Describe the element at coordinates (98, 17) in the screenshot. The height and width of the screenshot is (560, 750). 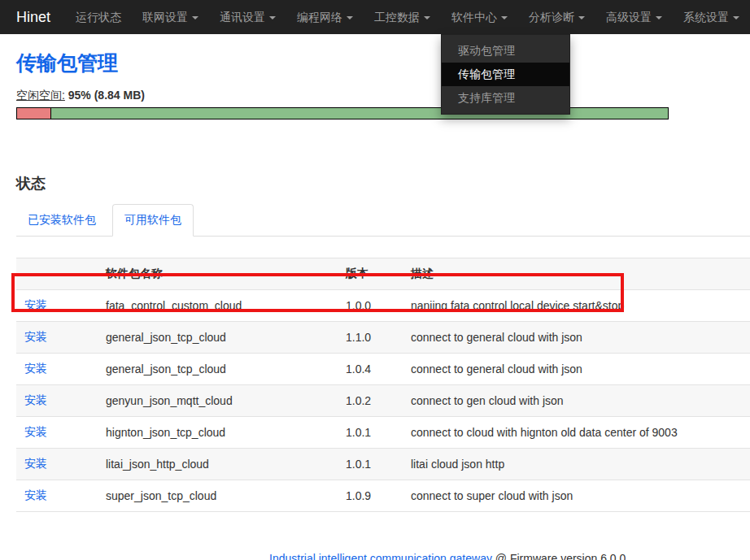
I see `nav-item-label: 运行状态` at that location.